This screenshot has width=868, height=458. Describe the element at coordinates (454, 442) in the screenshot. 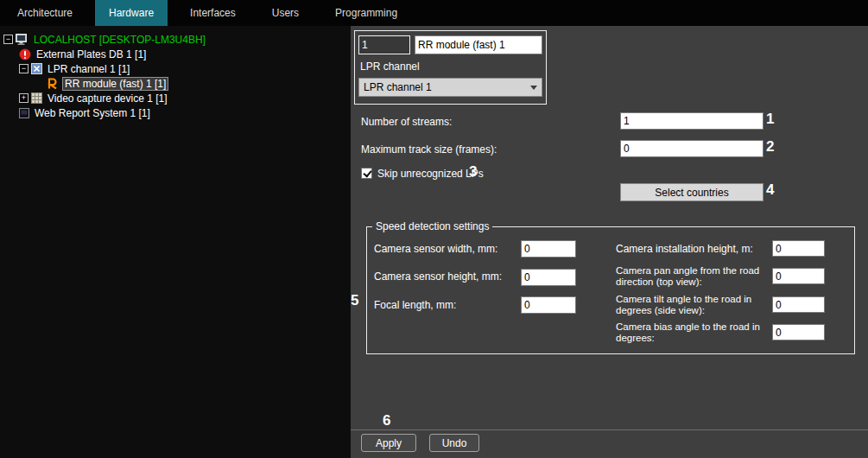

I see `undo-button: Undo` at that location.